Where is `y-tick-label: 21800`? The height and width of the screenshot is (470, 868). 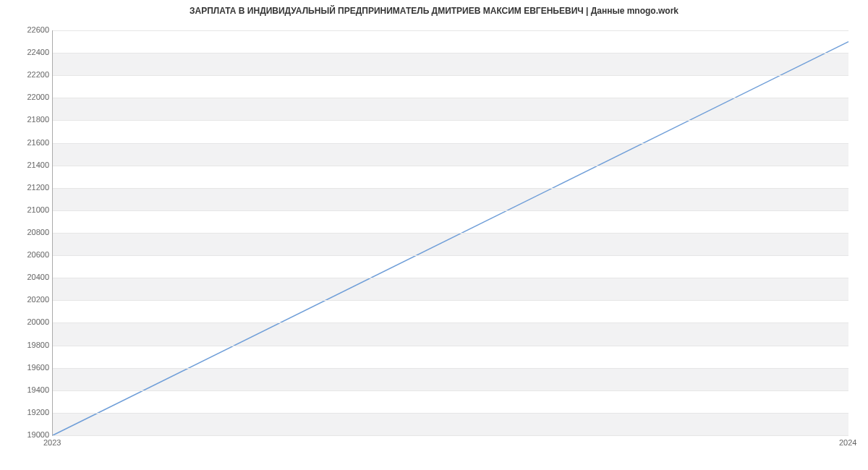 y-tick-label: 21800 is located at coordinates (27, 119).